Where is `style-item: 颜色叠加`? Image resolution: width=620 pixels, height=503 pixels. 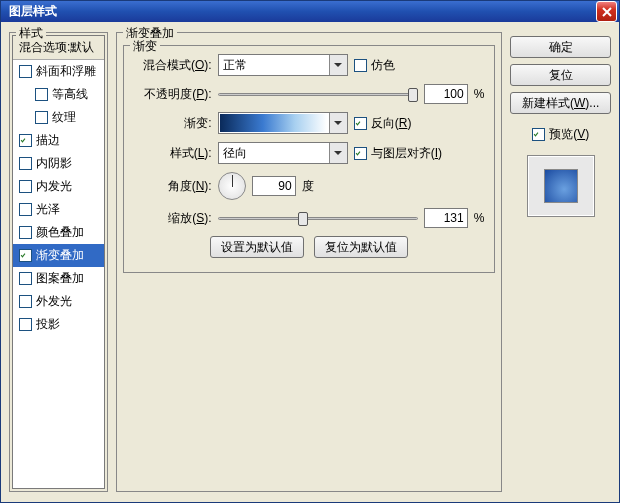
style-item: 颜色叠加 is located at coordinates (58, 232).